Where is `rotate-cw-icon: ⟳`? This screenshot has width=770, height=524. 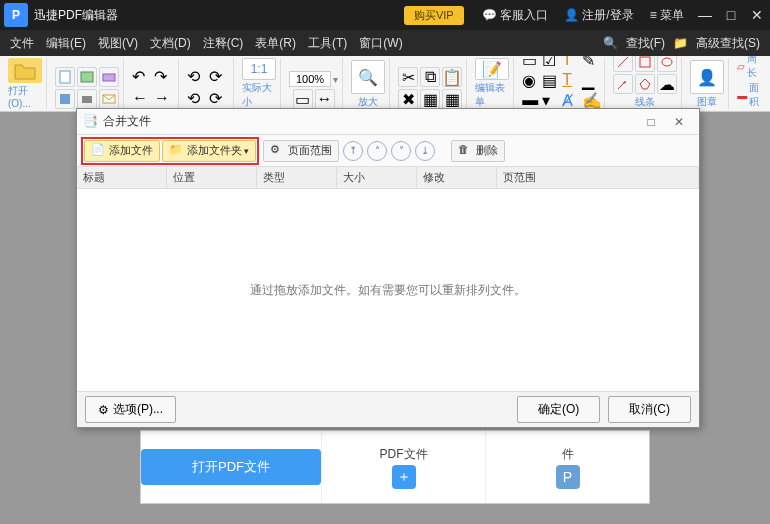 rotate-cw-icon: ⟳ is located at coordinates (219, 77).